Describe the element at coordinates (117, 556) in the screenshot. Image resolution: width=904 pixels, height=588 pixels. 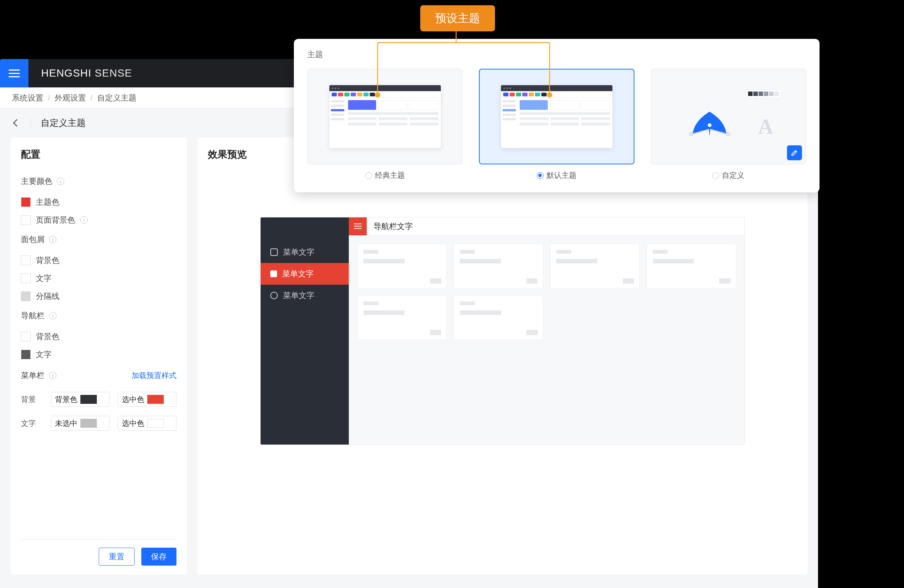
I see `reset-button: 重置` at that location.